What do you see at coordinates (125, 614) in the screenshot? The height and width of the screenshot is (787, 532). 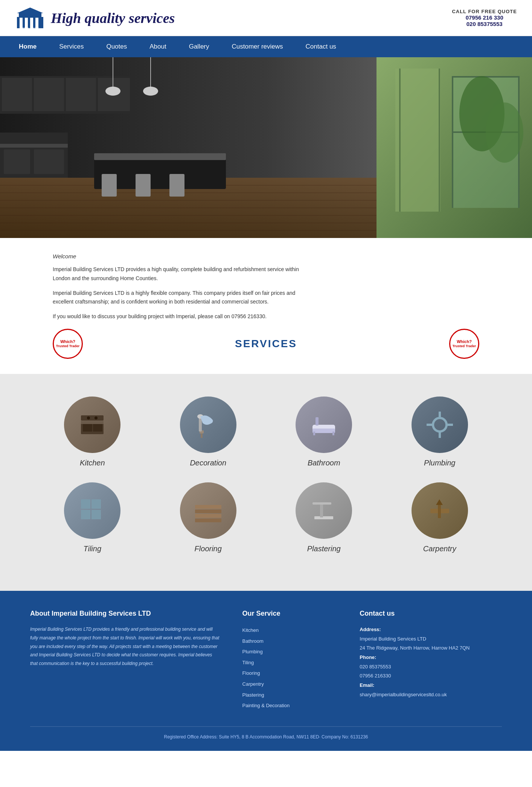 I see `footer-about-heading: About Imperial Building Services LTD` at bounding box center [125, 614].